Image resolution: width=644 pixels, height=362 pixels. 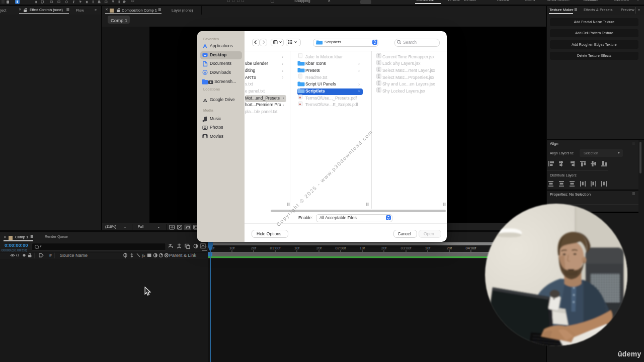 What do you see at coordinates (341, 248) in the screenshot?
I see `svg-text: 02:00f` at bounding box center [341, 248].